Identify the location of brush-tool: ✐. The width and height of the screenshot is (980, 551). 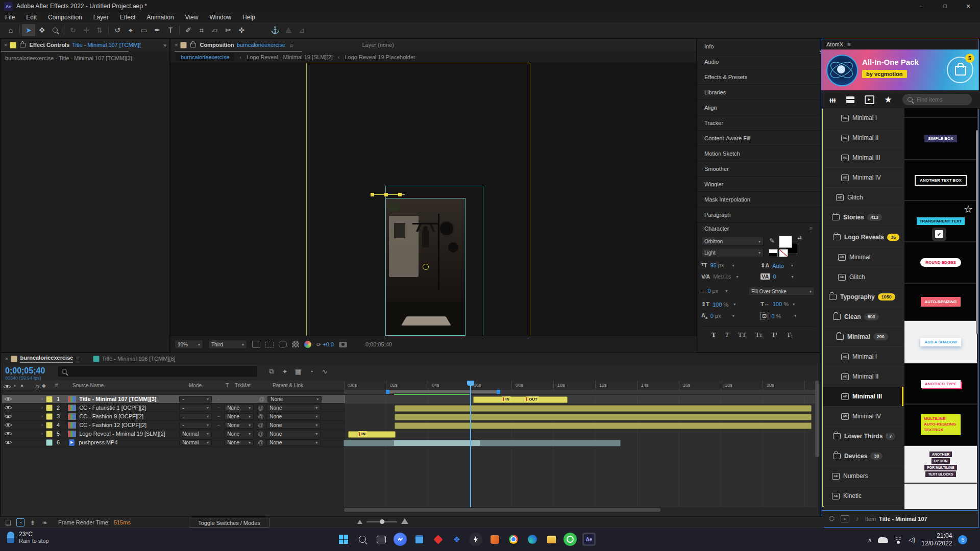
(188, 30).